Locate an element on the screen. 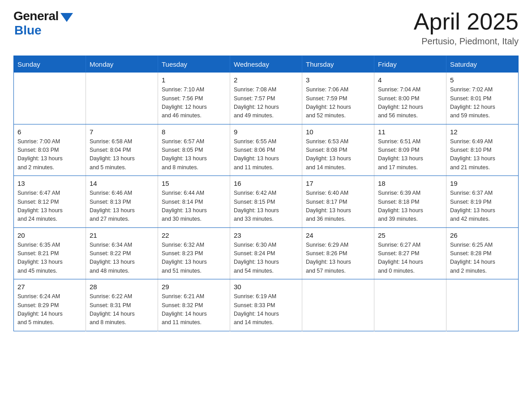 Image resolution: width=532 pixels, height=411 pixels. calendar-cell: 29Sunrise: 6:21 AM Sunset: 8:32 PM Dayli… is located at coordinates (194, 305).